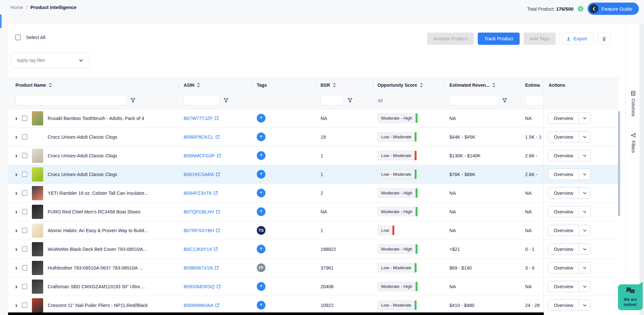  Describe the element at coordinates (17, 7) in the screenshot. I see `breadcrumb-home-link: Home` at that location.